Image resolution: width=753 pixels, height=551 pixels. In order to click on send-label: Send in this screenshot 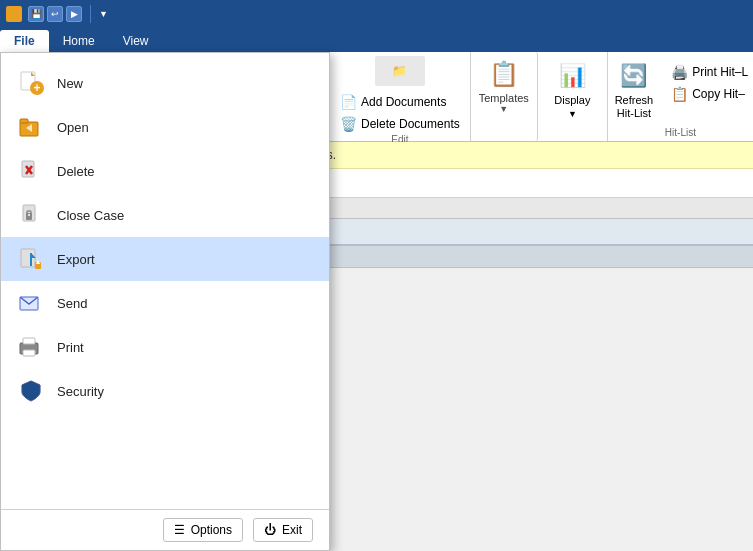, I will do `click(72, 304)`.